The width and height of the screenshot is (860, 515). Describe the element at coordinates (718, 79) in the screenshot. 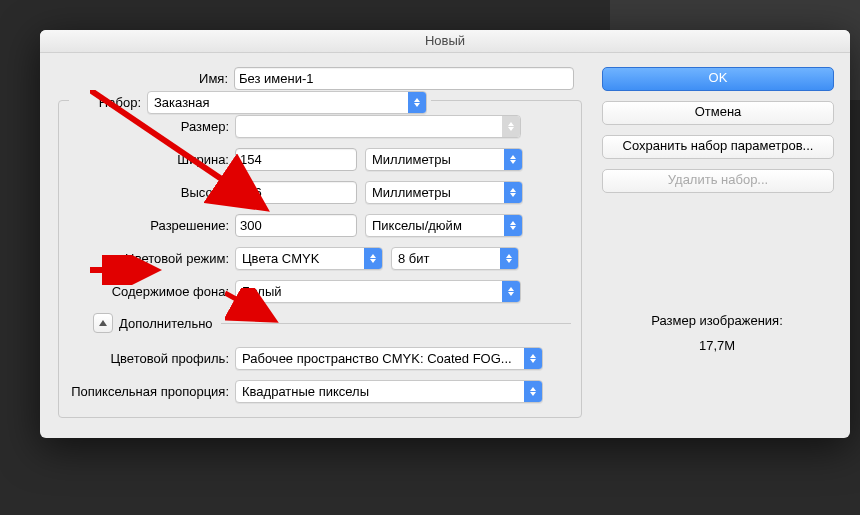

I see `ok-button: OK` at that location.